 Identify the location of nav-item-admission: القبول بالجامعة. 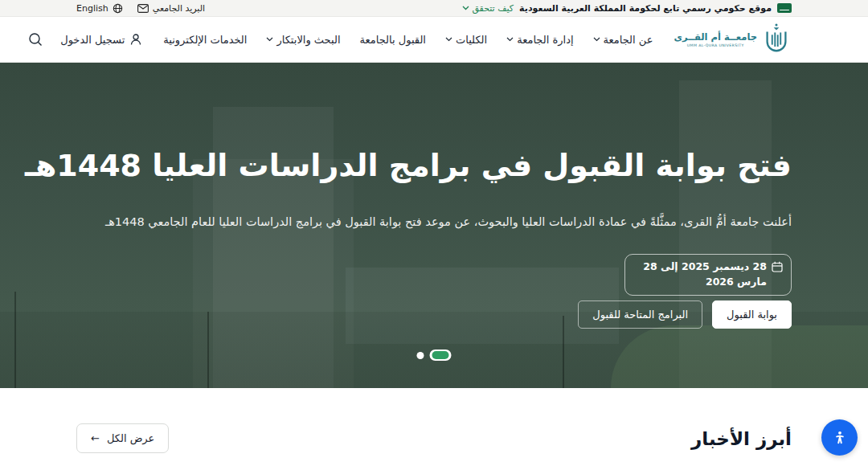
(393, 40).